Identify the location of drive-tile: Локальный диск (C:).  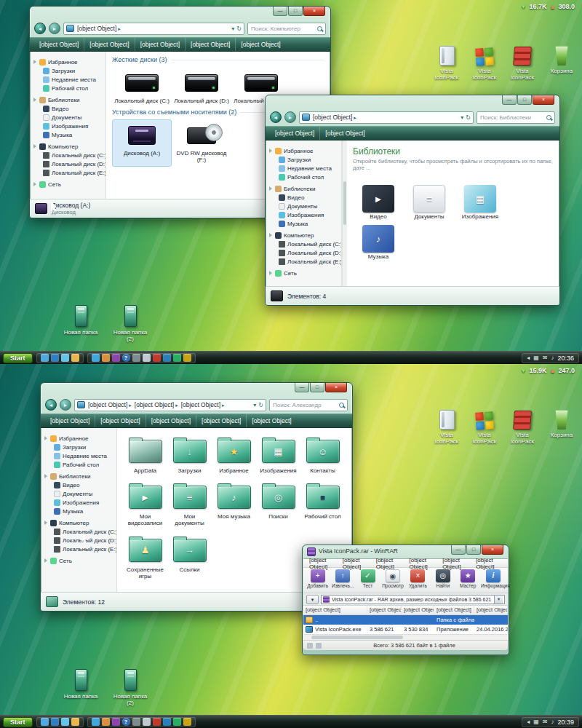
(142, 87).